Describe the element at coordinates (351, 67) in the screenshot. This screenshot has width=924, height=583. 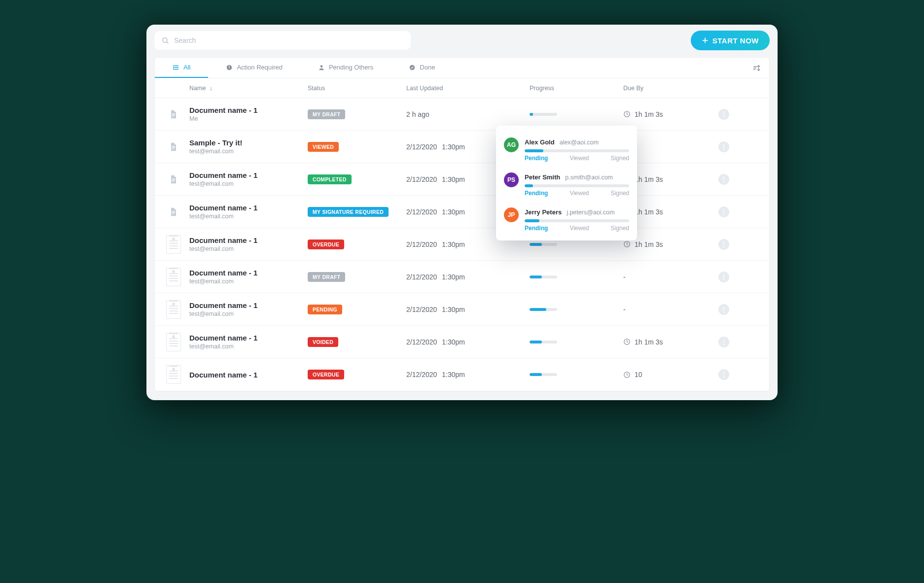
I see `tab-label: Pending Others` at that location.